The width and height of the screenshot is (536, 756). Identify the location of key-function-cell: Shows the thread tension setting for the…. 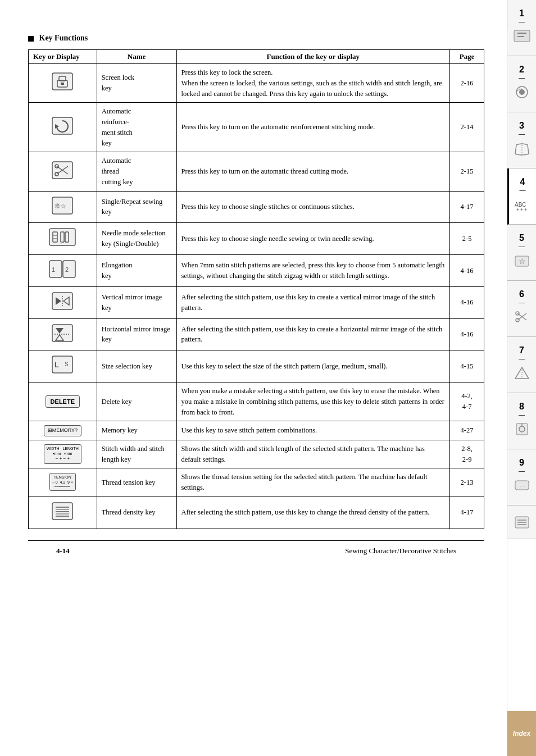
(314, 483).